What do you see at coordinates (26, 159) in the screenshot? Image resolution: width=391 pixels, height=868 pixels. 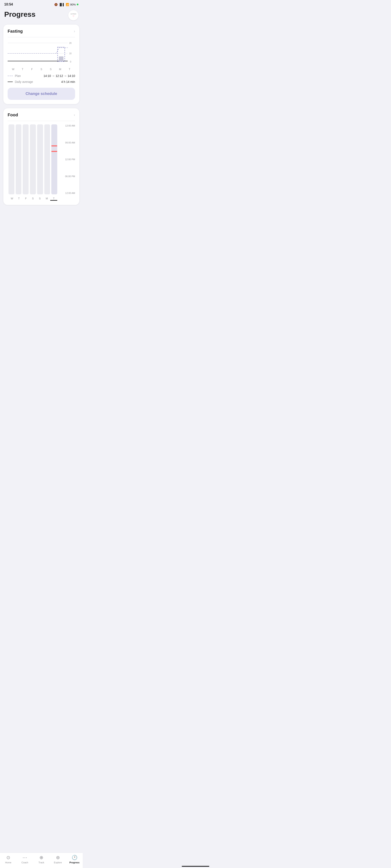 I see `food-bar-f` at bounding box center [26, 159].